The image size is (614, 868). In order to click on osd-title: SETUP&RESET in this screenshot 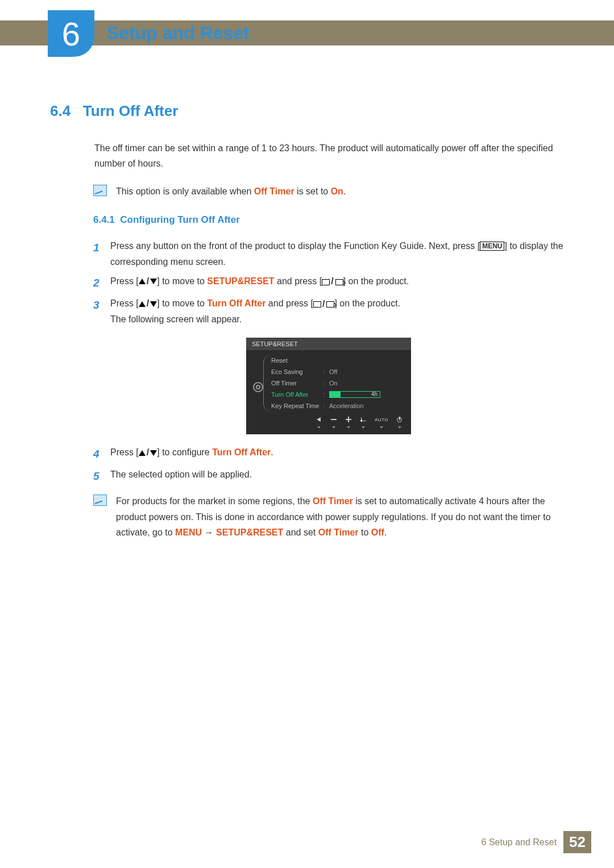, I will do `click(329, 344)`.